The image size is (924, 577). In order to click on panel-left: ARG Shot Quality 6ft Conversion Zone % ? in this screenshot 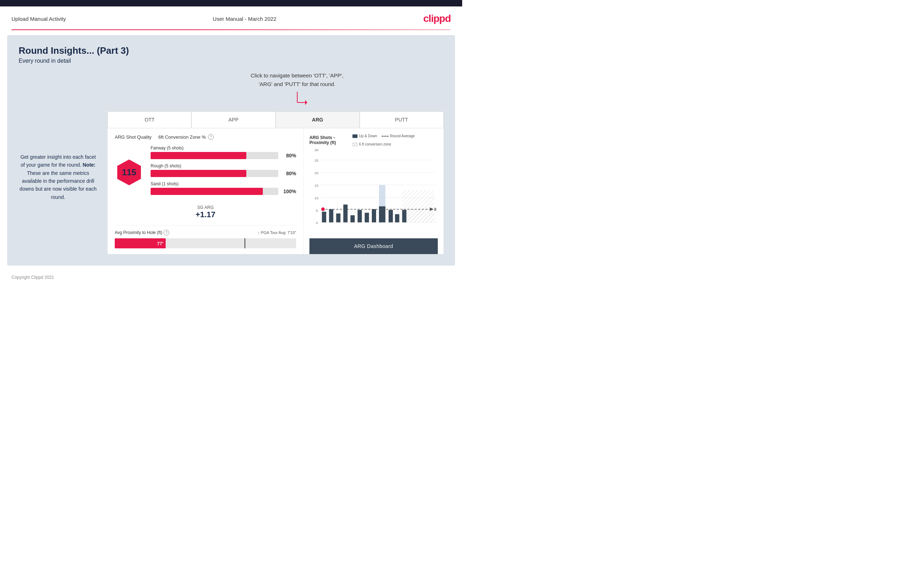, I will do `click(205, 191)`.